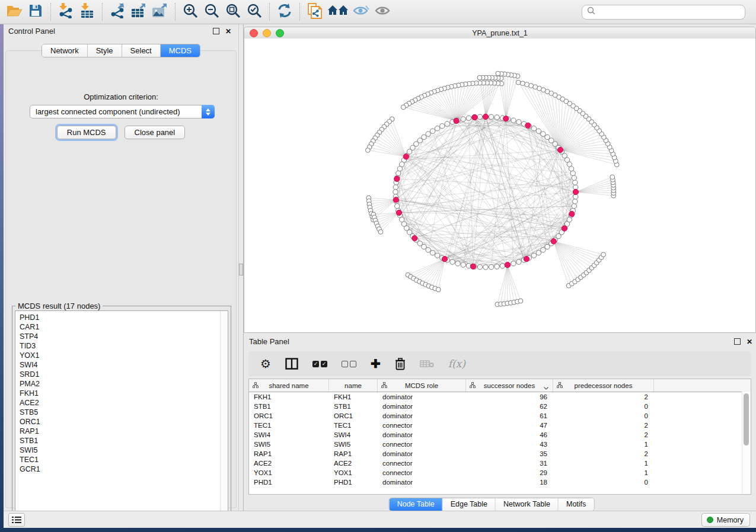  Describe the element at coordinates (500, 416) in the screenshot. I see `table-row: ORC1ORC1dominator610` at that location.